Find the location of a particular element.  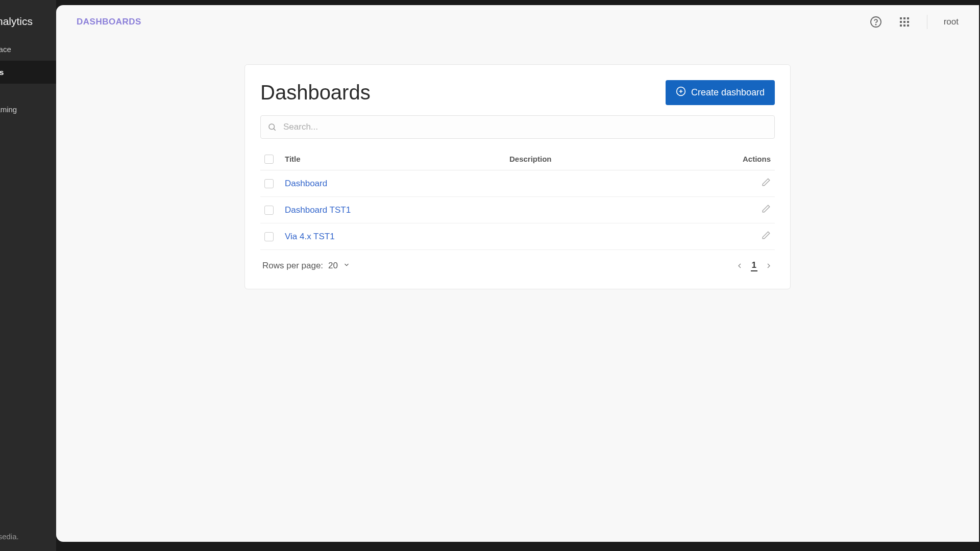

plus-circle-icon is located at coordinates (681, 93).